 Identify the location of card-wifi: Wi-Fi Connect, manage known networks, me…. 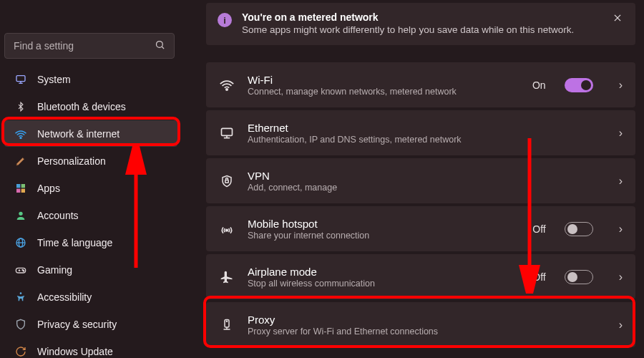
(421, 84).